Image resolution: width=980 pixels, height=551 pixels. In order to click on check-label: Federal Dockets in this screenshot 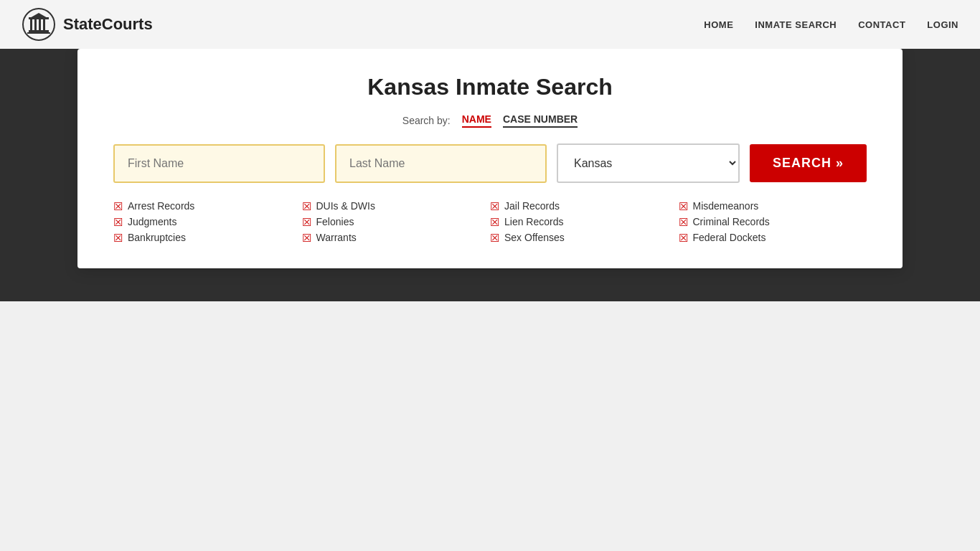, I will do `click(730, 237)`.